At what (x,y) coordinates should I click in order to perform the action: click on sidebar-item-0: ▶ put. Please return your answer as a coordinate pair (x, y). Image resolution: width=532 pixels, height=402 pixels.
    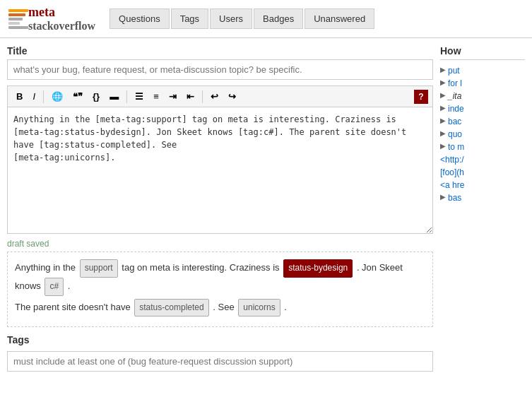
    Looking at the image, I should click on (483, 71).